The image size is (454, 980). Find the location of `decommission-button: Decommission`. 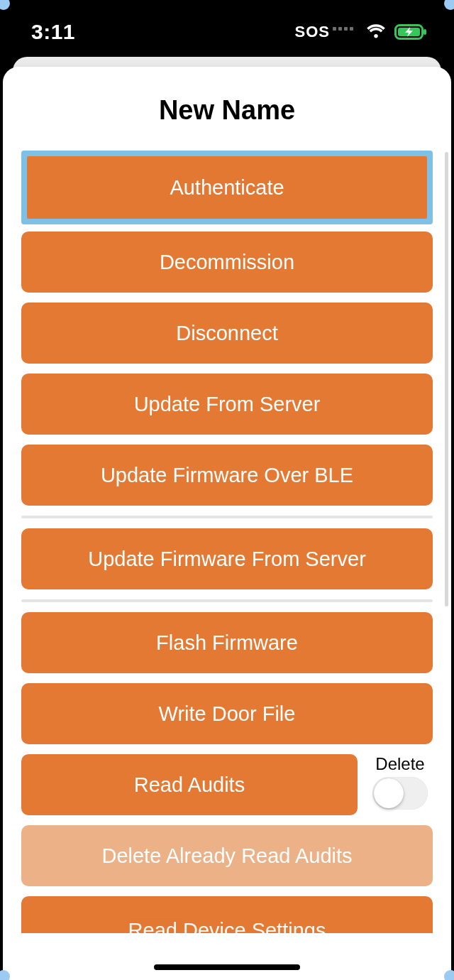

decommission-button: Decommission is located at coordinates (227, 262).